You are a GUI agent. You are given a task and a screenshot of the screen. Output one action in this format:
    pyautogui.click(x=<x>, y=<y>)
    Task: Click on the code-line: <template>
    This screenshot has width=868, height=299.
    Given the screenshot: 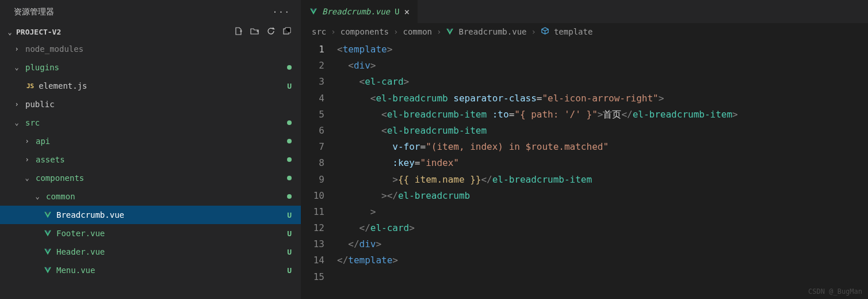 What is the action you would take?
    pyautogui.click(x=603, y=50)
    